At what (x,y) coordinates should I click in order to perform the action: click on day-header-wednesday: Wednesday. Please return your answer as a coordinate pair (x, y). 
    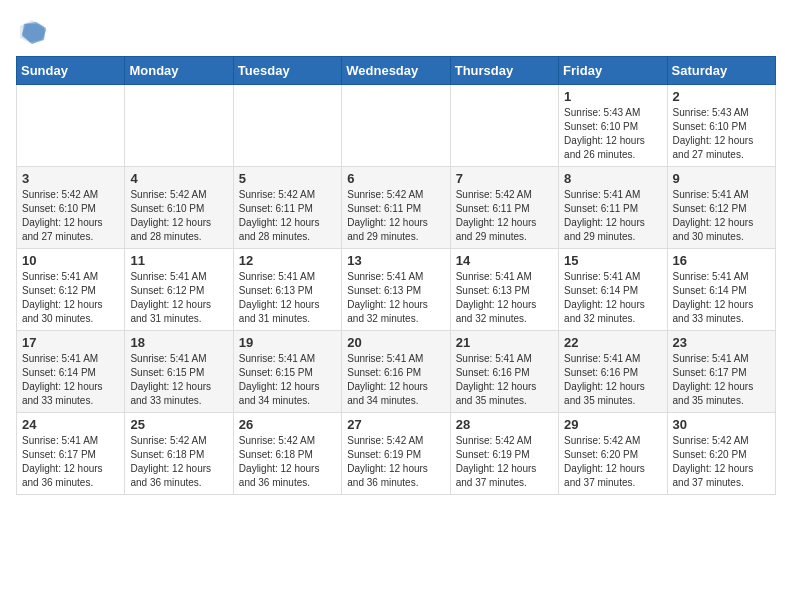
    Looking at the image, I should click on (396, 71).